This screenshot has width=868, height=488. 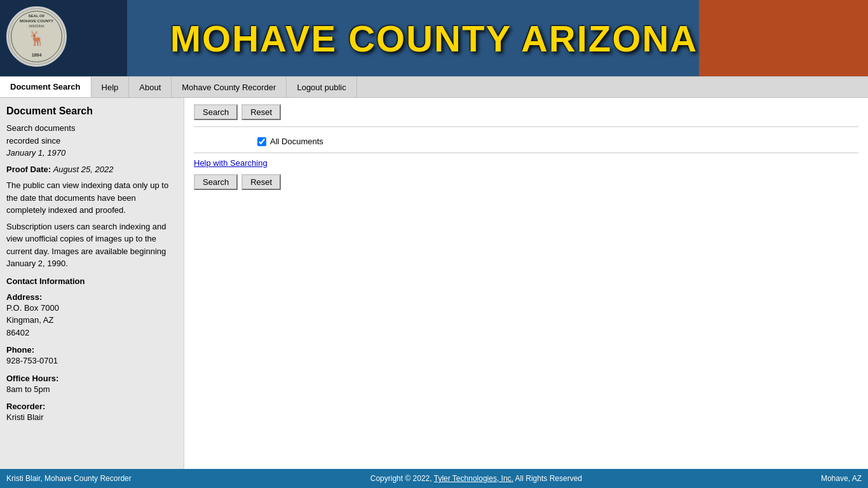 What do you see at coordinates (92, 281) in the screenshot?
I see `contact-title: Contact Information` at bounding box center [92, 281].